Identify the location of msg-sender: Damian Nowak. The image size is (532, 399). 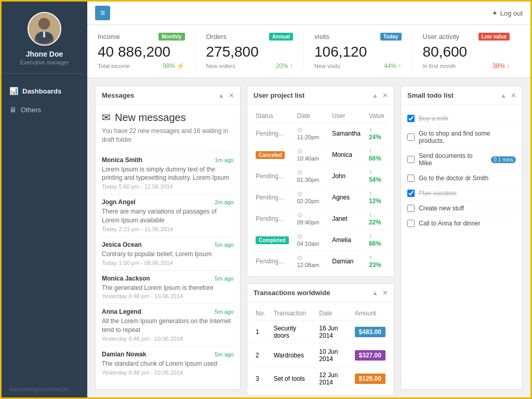
(124, 354).